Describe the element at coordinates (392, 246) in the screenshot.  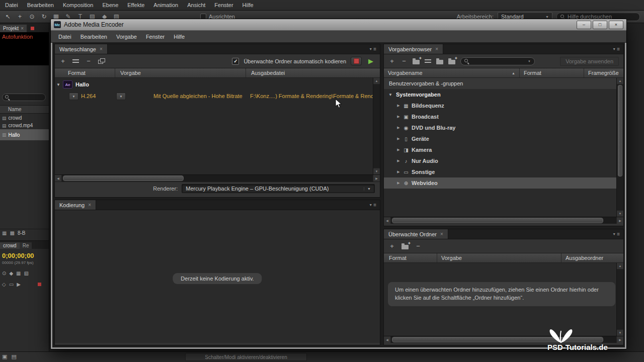
I see `add-folder-button: +` at that location.